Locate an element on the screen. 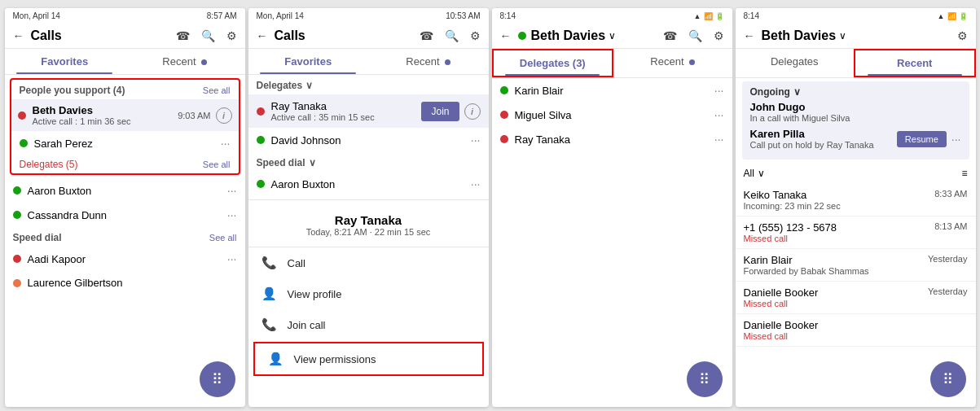 The height and width of the screenshot is (411, 980). aaron-buxton-row-2: Aaron Buxton ··· is located at coordinates (368, 184).